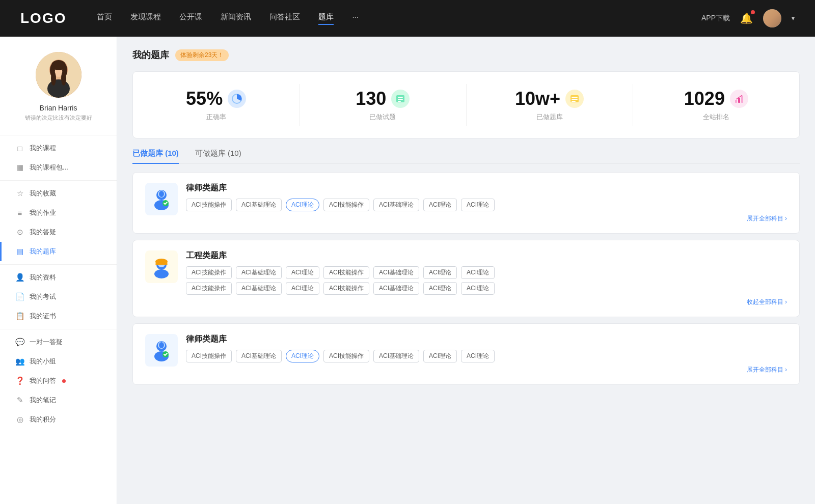 The height and width of the screenshot is (504, 815). I want to click on nav-quiz: 题库, so click(326, 18).